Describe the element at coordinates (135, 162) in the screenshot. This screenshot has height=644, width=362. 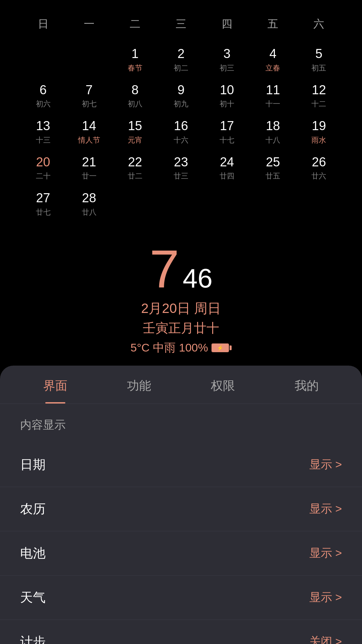
I see `day-number: 22` at that location.